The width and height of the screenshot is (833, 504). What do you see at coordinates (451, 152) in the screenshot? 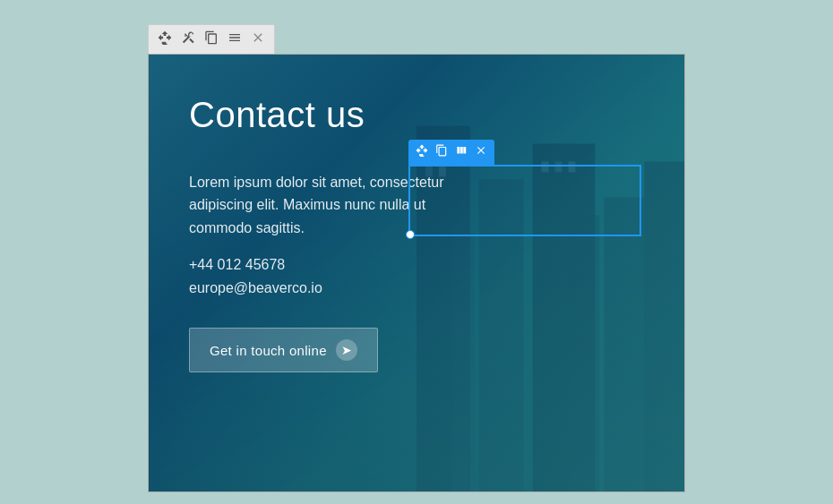
I see `float-toolbar-bar` at bounding box center [451, 152].